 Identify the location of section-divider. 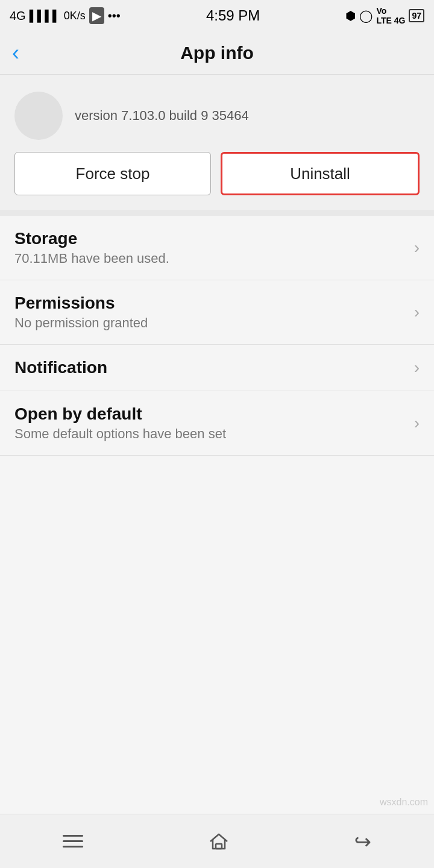
(217, 213).